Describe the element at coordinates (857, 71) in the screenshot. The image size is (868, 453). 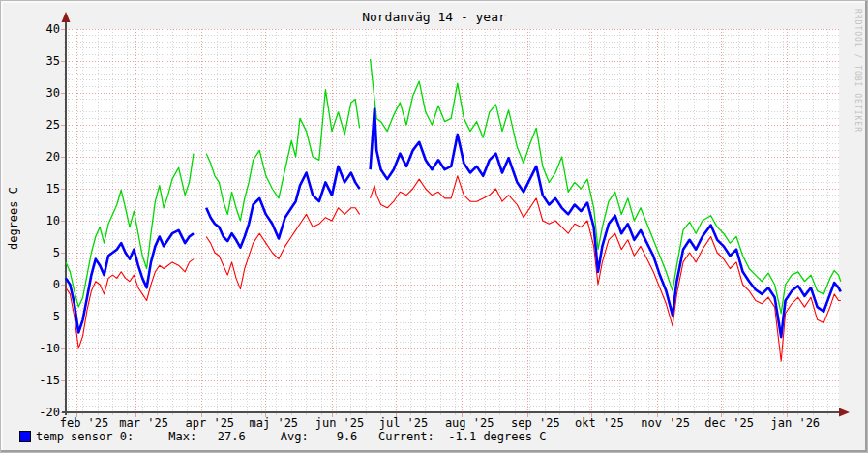
I see `rrdtool-watermark: RRDTOOL / TOBI OETIKER` at that location.